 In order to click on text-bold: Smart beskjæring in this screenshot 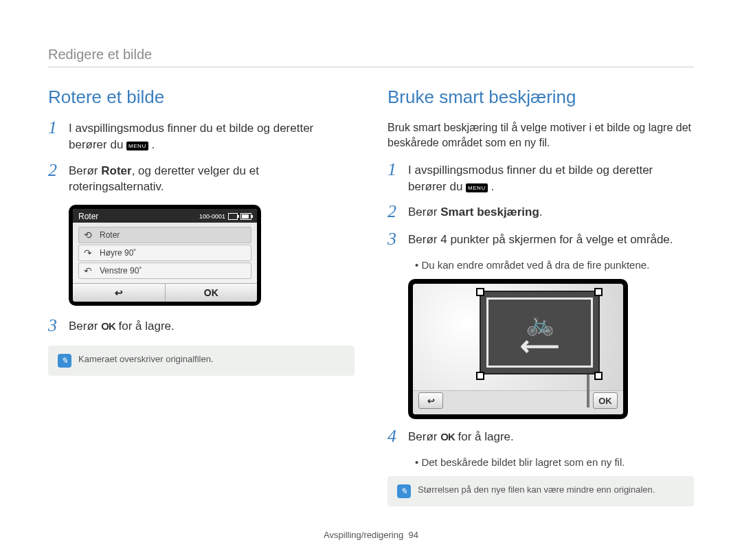, I will do `click(490, 212)`.